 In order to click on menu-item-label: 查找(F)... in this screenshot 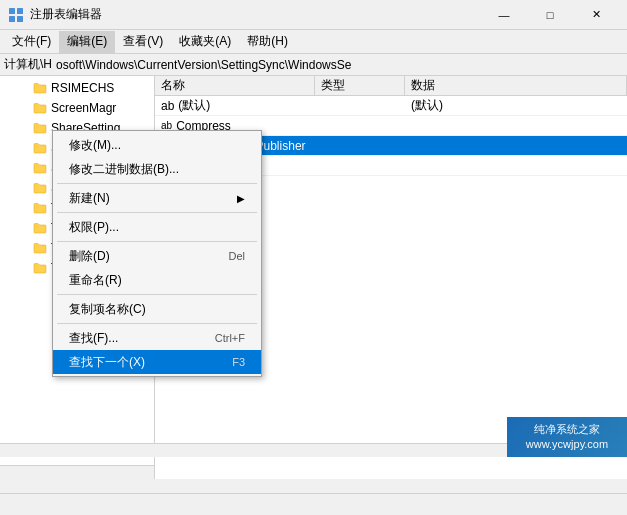, I will do `click(132, 338)`.